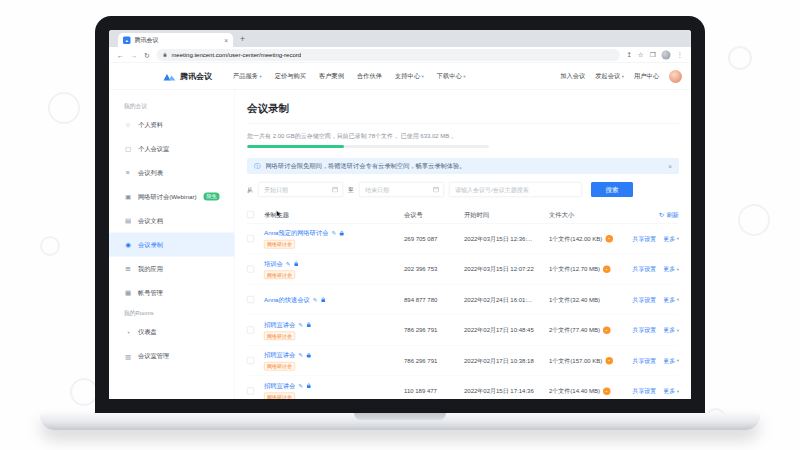 The width and height of the screenshot is (800, 450). Describe the element at coordinates (410, 76) in the screenshot. I see `nav-link-support: 支持中心 ▾` at that location.